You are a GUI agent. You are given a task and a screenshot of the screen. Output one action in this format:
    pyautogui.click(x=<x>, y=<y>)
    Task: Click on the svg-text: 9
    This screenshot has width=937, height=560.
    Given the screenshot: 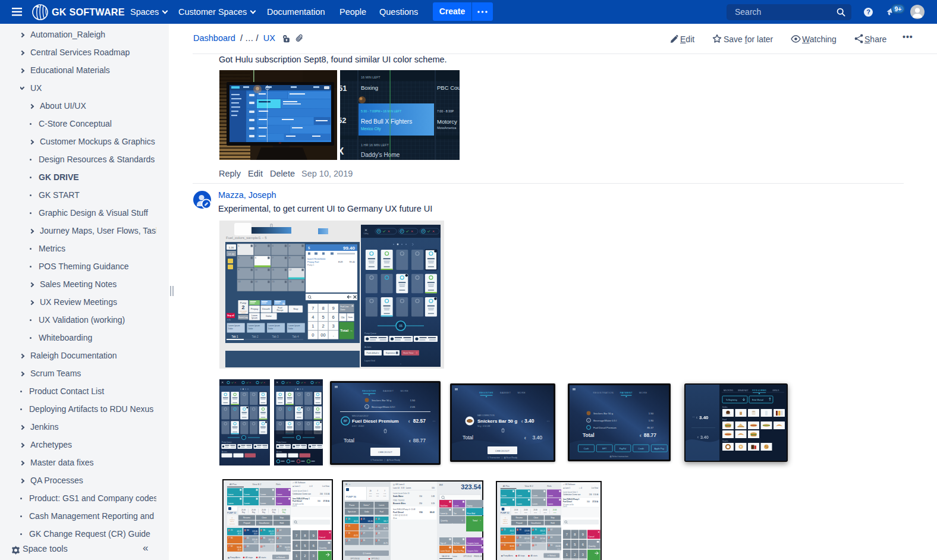 What is the action you would take?
    pyautogui.click(x=334, y=308)
    